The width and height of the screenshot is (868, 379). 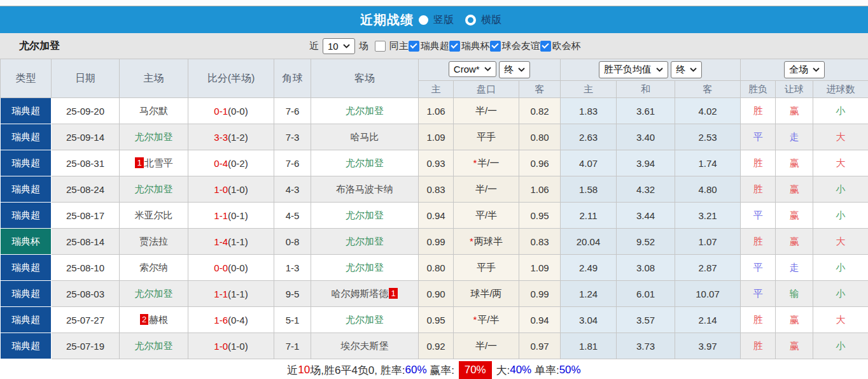 What do you see at coordinates (804, 70) in the screenshot?
I see `scope-select: 全场` at bounding box center [804, 70].